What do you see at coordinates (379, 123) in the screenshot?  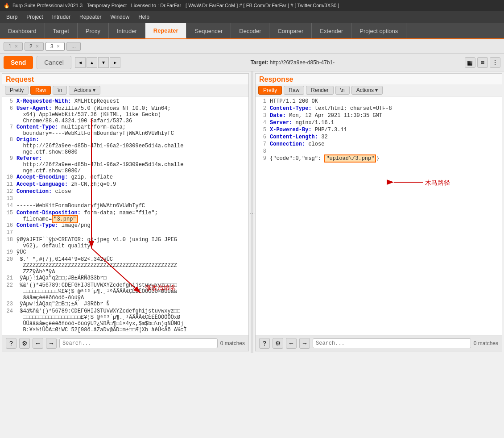 I see `resp-line-4: 4Server: nginx/1.16.1` at bounding box center [379, 123].